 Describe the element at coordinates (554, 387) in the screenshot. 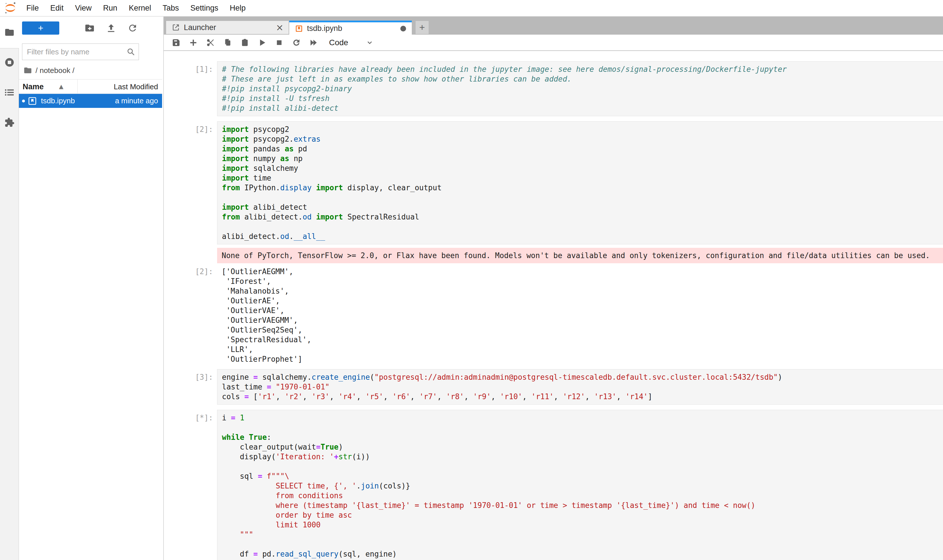

I see `notebook-cell: [3]:engine = sqlalchemy.create_engine("p…` at that location.